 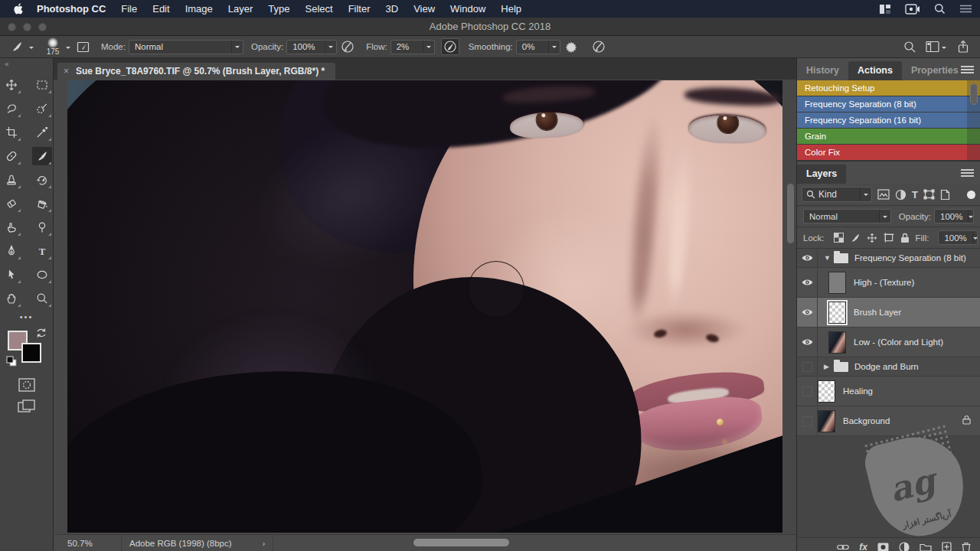 I want to click on status-info: Adobe RGB (1998) (8bpc) ›, so click(x=198, y=543).